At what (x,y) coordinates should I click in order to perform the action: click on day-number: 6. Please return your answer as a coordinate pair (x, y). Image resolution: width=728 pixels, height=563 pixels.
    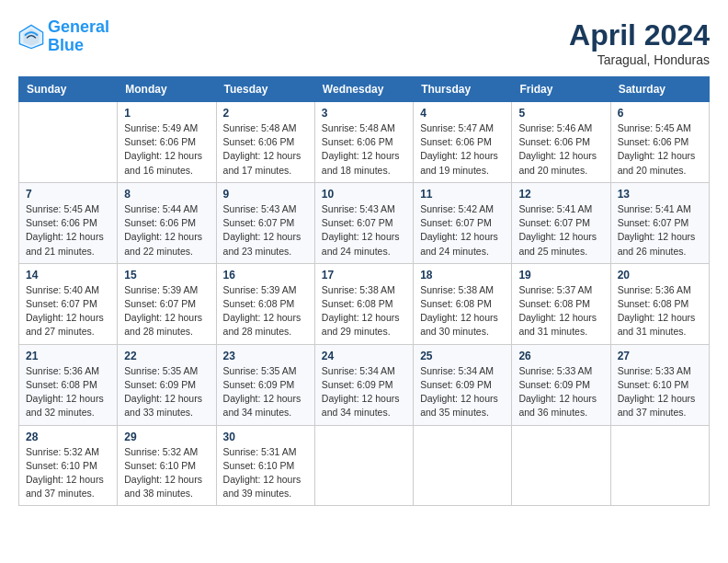
    Looking at the image, I should click on (660, 113).